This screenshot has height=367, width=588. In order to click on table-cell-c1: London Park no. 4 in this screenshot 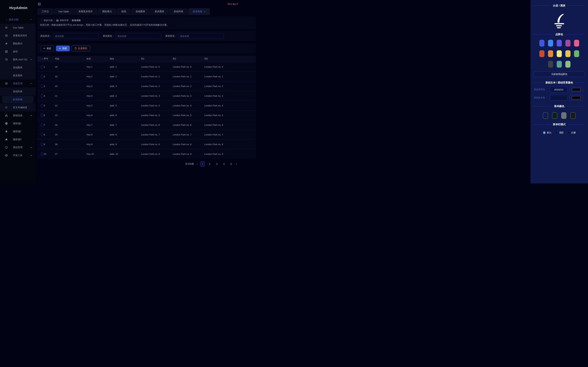, I will do `click(157, 106)`.